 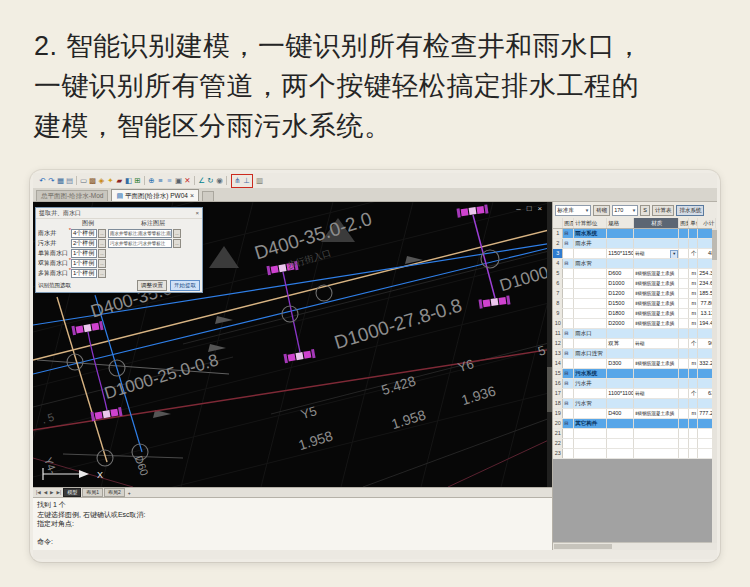 I want to click on table-row: 4⊟雨水管, so click(x=635, y=264).